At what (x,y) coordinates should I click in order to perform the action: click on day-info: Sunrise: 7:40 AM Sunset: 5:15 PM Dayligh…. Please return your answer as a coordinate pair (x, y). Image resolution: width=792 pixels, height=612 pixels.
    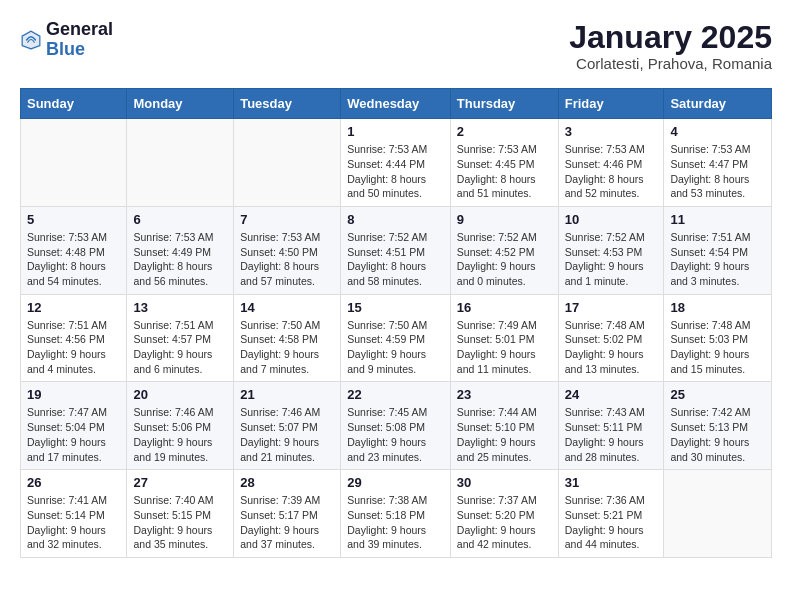
    Looking at the image, I should click on (180, 522).